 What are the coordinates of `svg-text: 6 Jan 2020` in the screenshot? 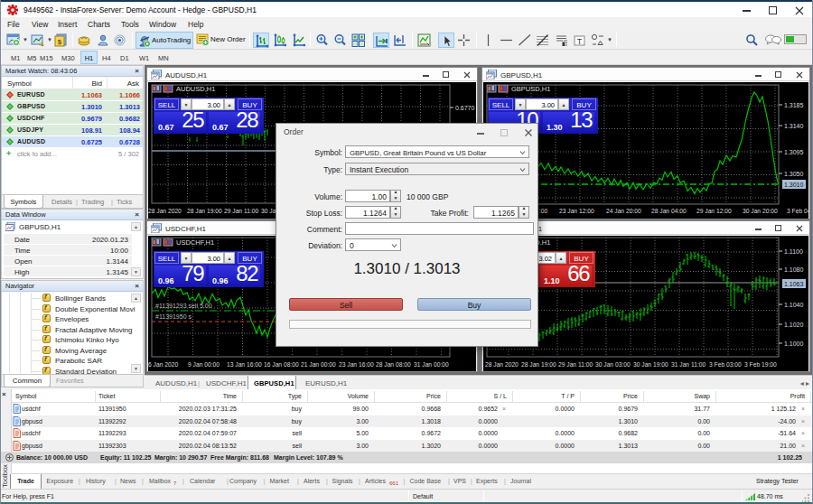 It's located at (163, 365).